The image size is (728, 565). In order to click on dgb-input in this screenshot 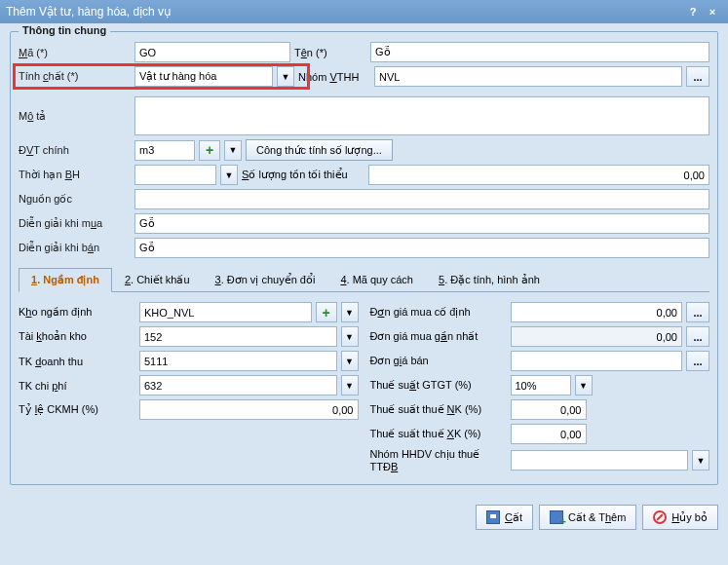, I will do `click(596, 360)`.